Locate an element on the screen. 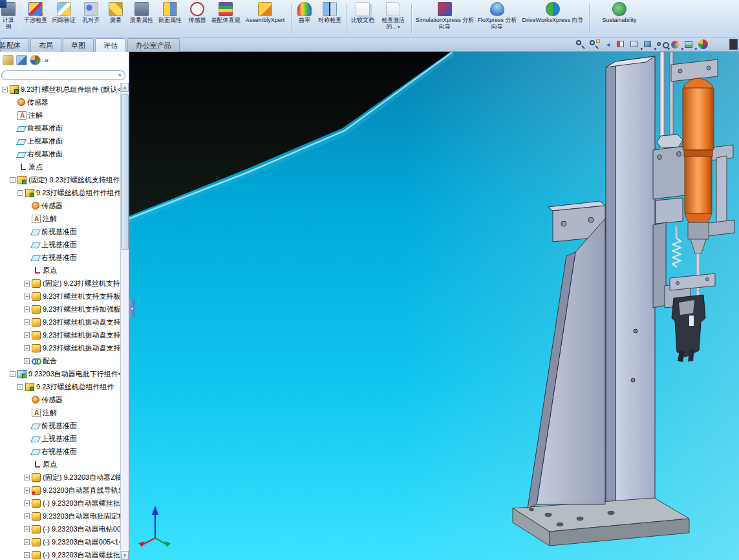  previous-view-icon: ◄ is located at coordinates (608, 45).